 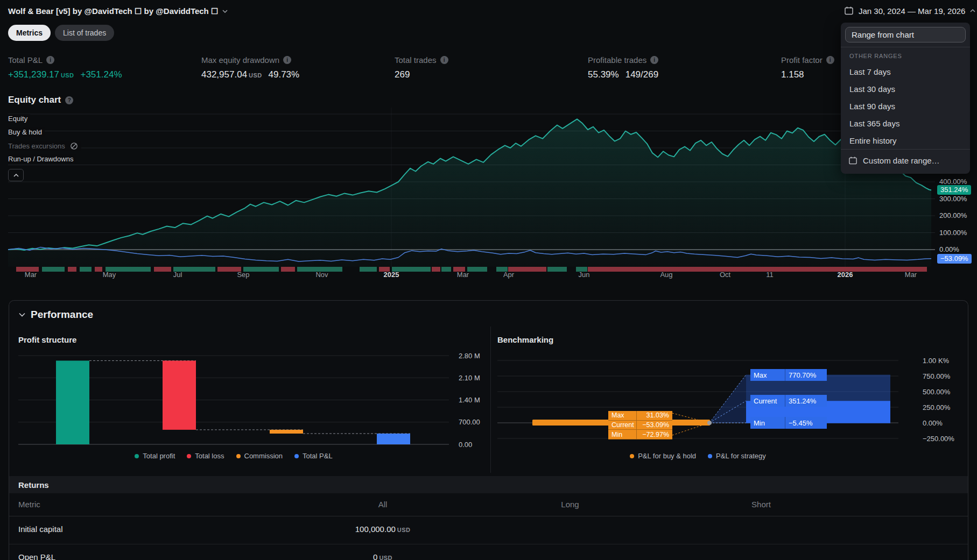 What do you see at coordinates (383, 556) in the screenshot?
I see `returns-metric-value: 0USD` at bounding box center [383, 556].